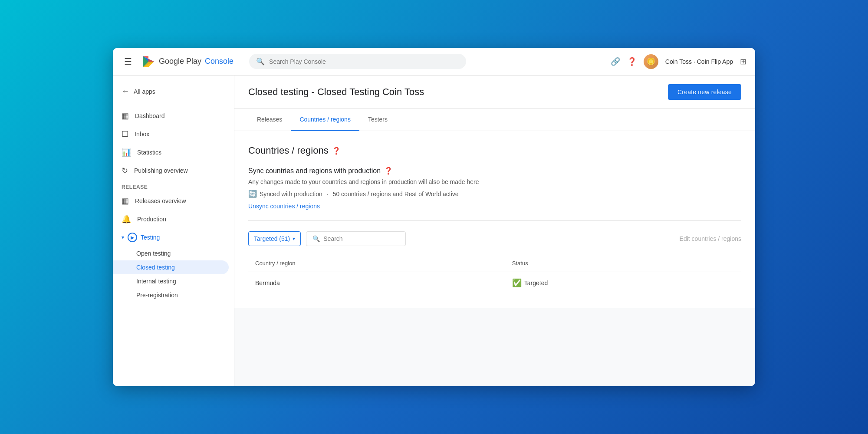 The width and height of the screenshot is (868, 434). Describe the element at coordinates (536, 283) in the screenshot. I see `targeted-label: Targeted` at that location.